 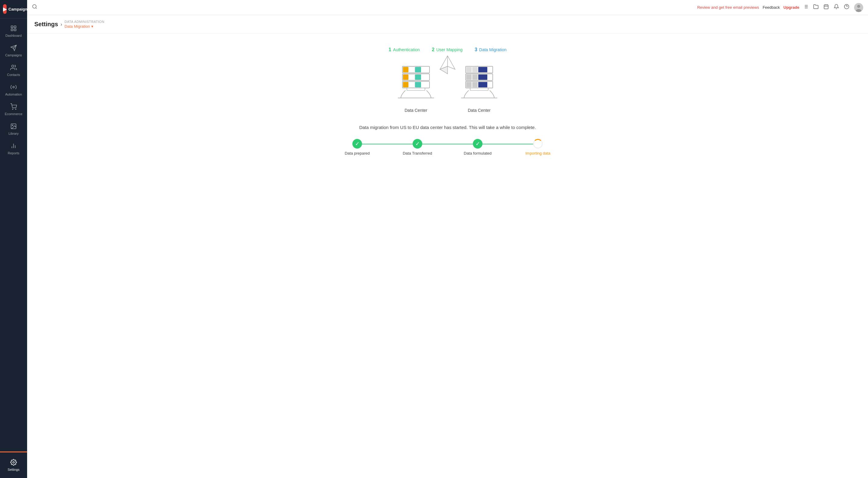 I want to click on topbar: Review and get free email previews Feedb…, so click(x=447, y=7).